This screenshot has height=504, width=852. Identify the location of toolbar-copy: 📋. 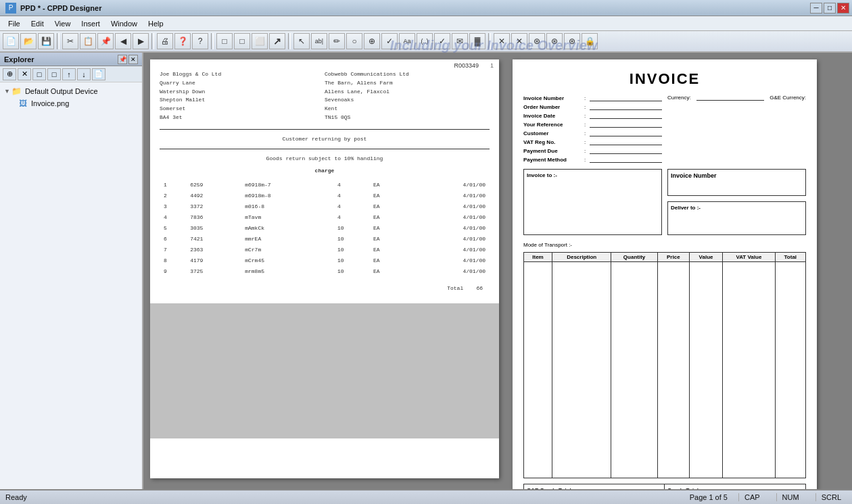
(88, 41).